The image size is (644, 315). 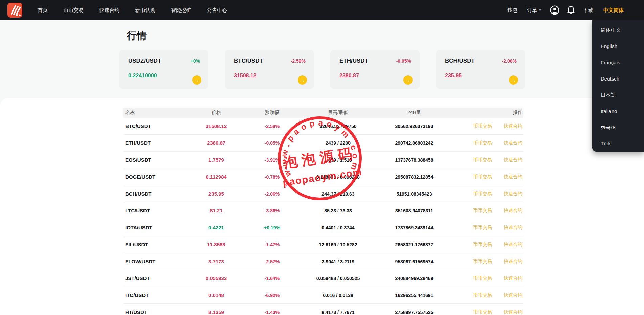 What do you see at coordinates (618, 30) in the screenshot?
I see `language-option: 简体中文` at bounding box center [618, 30].